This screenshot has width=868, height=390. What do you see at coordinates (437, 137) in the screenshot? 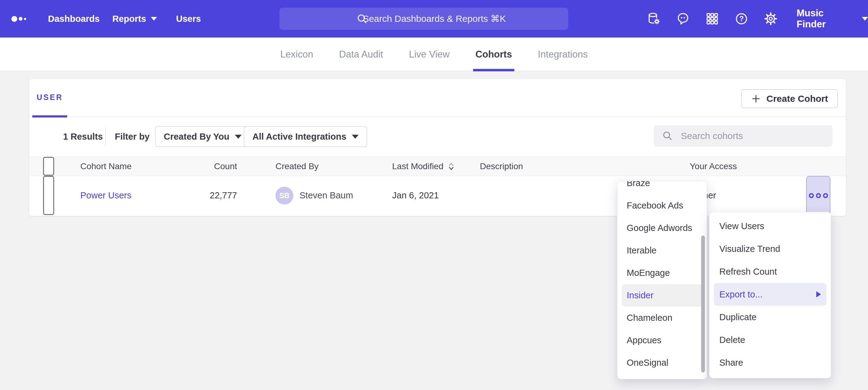
I see `filter-row: 1 Results Filter by Created By You All A…` at bounding box center [437, 137].